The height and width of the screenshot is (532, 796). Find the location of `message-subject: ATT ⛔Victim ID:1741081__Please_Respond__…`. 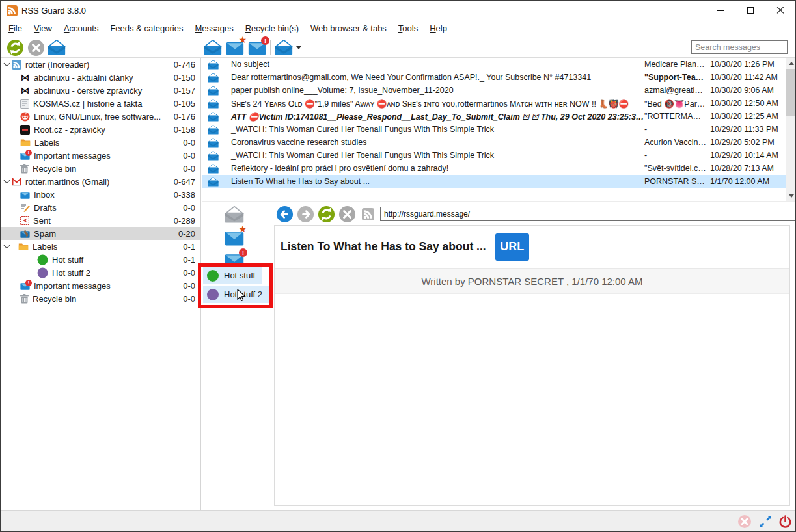

message-subject: ATT ⛔Victim ID:1741081__Please_Respond__… is located at coordinates (432, 117).